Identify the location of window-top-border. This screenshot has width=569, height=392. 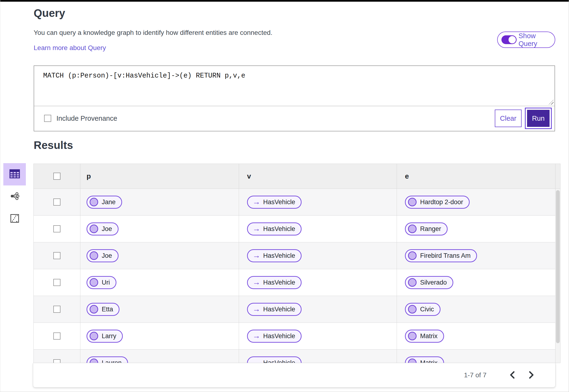
(284, 1).